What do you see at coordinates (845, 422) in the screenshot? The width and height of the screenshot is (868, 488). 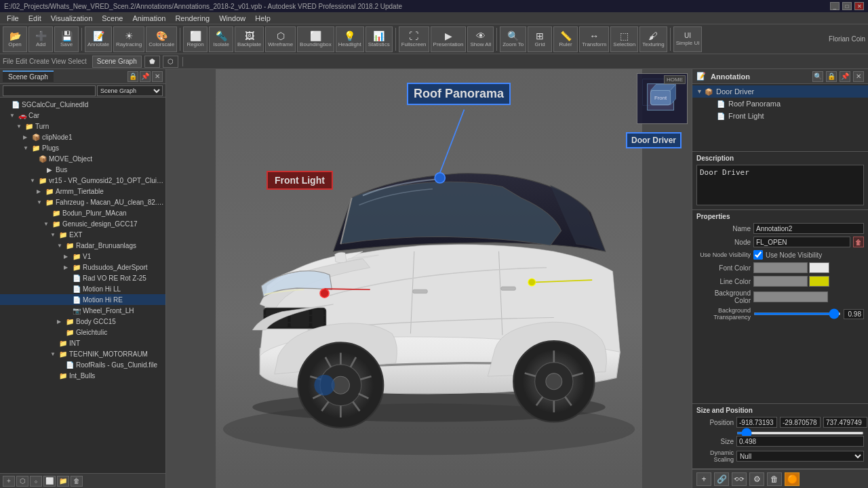 I see `sp-pos-z` at bounding box center [845, 422].